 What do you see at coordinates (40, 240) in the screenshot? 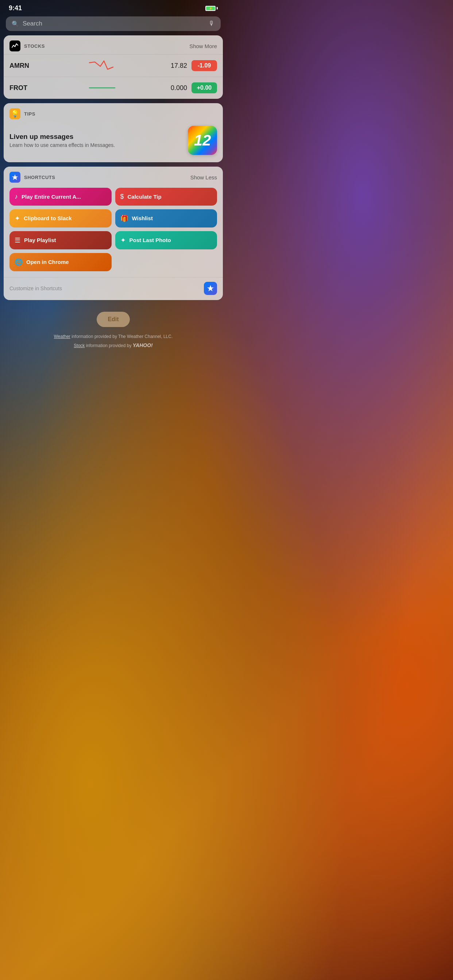
I see `shortcut-play-playlist-label: Play Playlist` at bounding box center [40, 240].